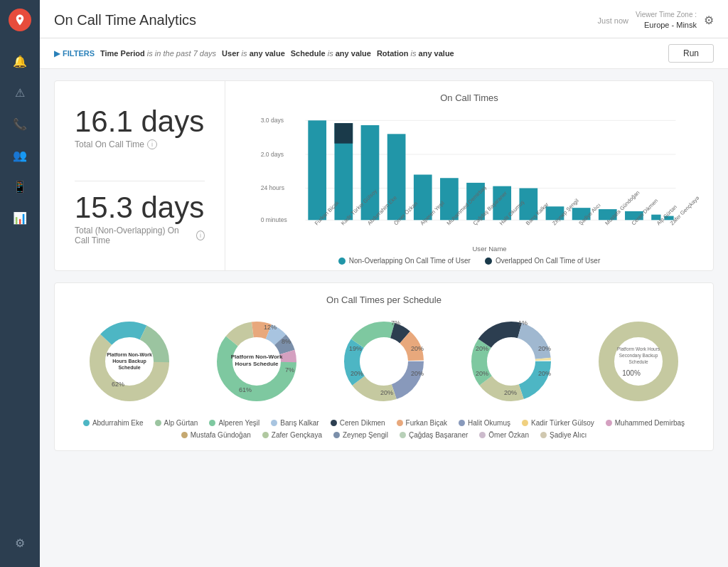  What do you see at coordinates (266, 435) in the screenshot?
I see `legend-zafer-dot` at bounding box center [266, 435].